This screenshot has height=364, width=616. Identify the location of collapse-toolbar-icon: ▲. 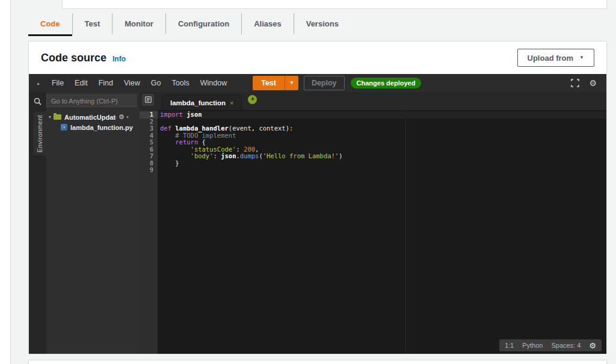
(38, 83).